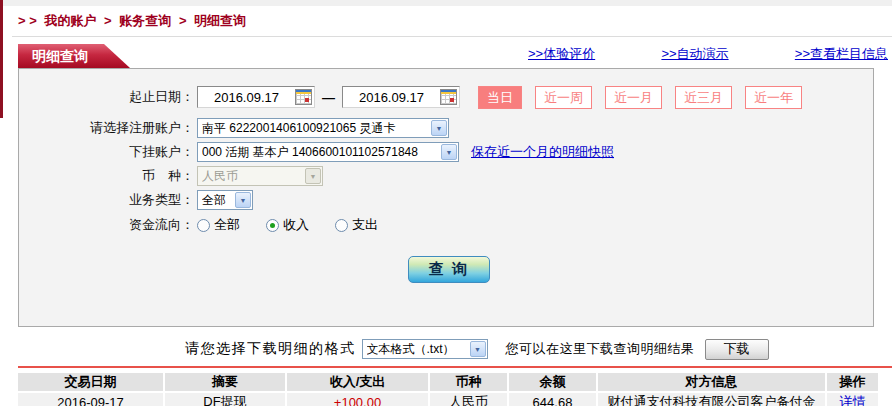  What do you see at coordinates (256, 97) in the screenshot?
I see `start-date-input: 2016.09.17` at bounding box center [256, 97].